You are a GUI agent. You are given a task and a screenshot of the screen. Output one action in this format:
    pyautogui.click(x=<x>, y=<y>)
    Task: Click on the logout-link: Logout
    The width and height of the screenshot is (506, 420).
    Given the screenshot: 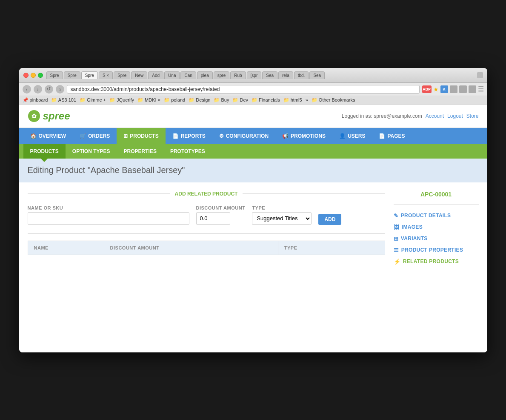 What is the action you would take?
    pyautogui.click(x=455, y=116)
    